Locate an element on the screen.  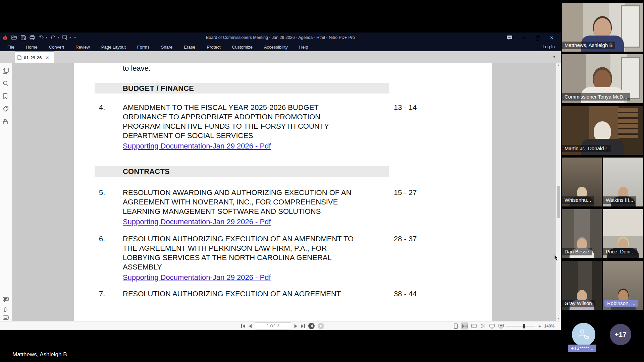
agenda-item-5: 5. RESOLUTION AWARDING AND AUTHORIZING E… is located at coordinates (283, 207).